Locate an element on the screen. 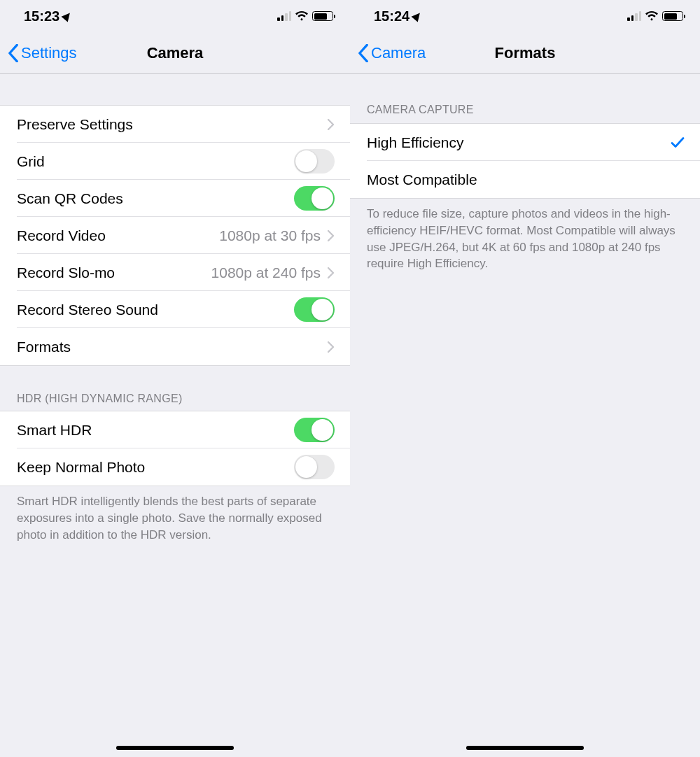 The width and height of the screenshot is (700, 757). section-footer-hdr: Smart HDR intelligently blends the best … is located at coordinates (175, 515).